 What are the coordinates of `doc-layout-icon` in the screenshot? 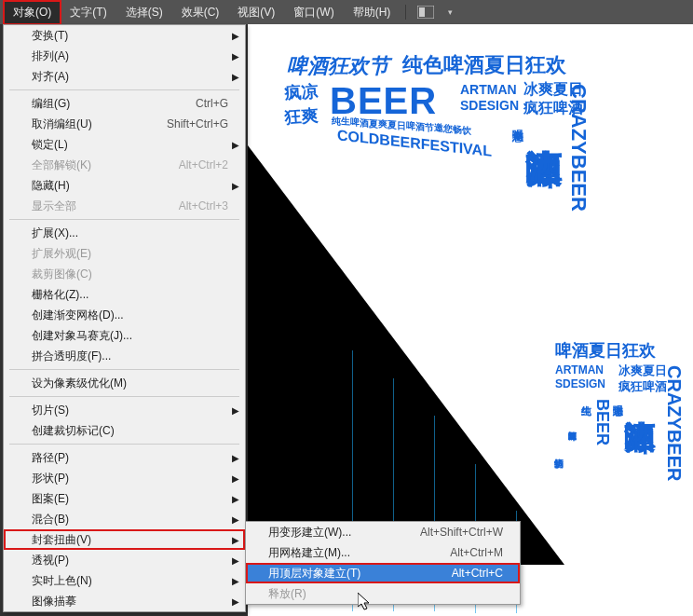 It's located at (426, 12).